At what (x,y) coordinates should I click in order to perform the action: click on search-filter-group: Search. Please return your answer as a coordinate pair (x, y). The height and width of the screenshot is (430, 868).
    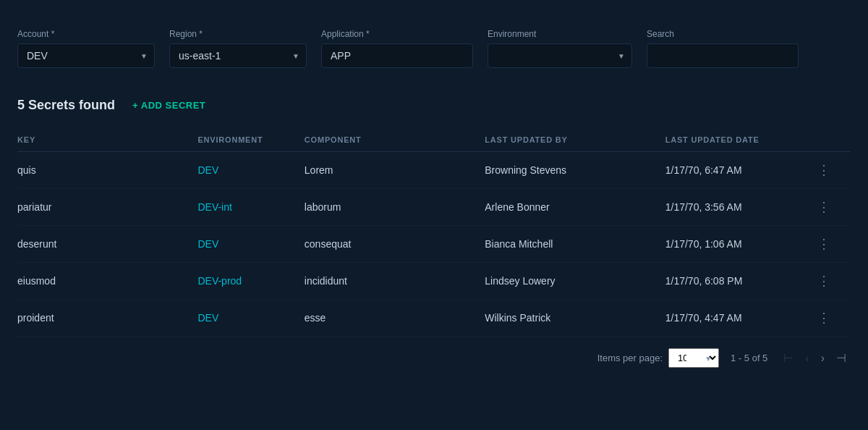
    Looking at the image, I should click on (723, 49).